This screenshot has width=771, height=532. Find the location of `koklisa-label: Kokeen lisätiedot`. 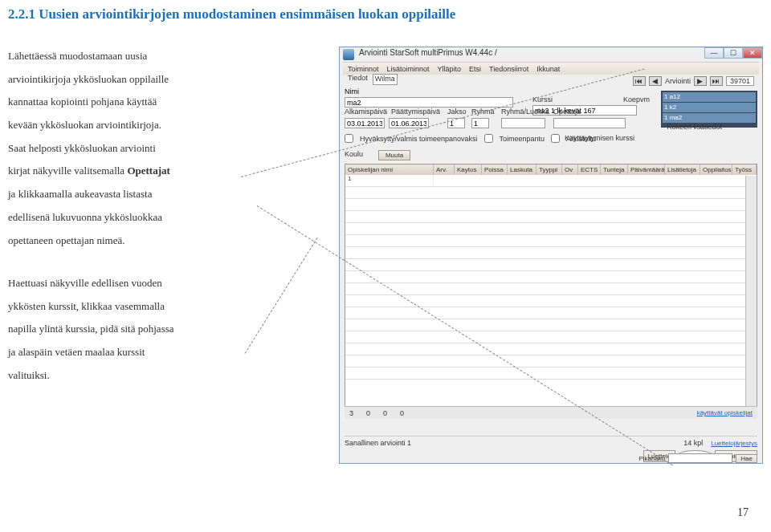

koklisa-label: Kokeen lisätiedot is located at coordinates (694, 127).